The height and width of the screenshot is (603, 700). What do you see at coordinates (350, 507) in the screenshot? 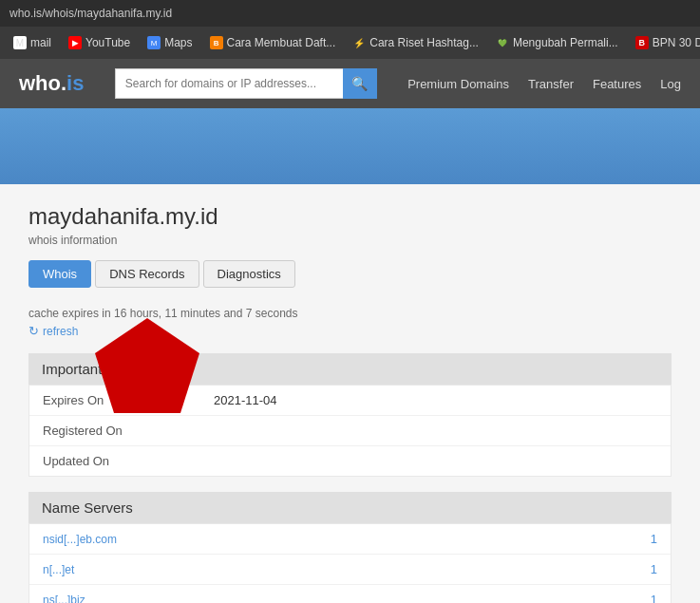
I see `name-servers-header: Name Servers` at bounding box center [350, 507].